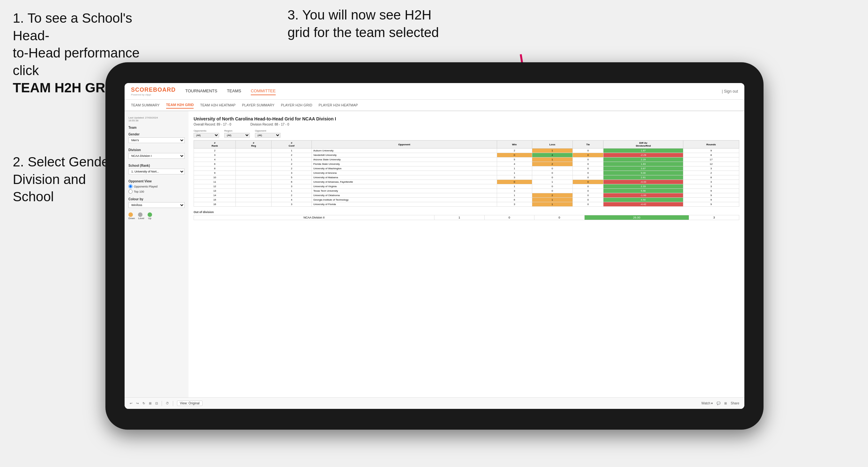 The width and height of the screenshot is (868, 467). Describe the element at coordinates (404, 178) in the screenshot. I see `cell-opponent: University of Alabama` at that location.